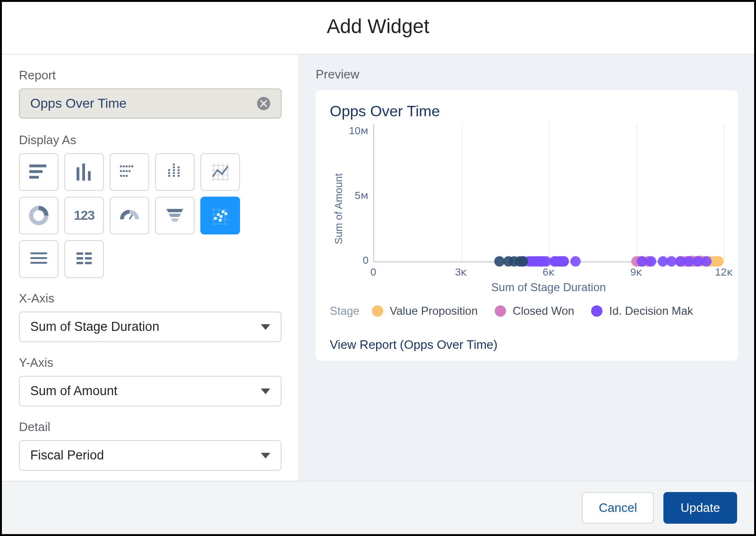  I want to click on clear-report-button, so click(264, 104).